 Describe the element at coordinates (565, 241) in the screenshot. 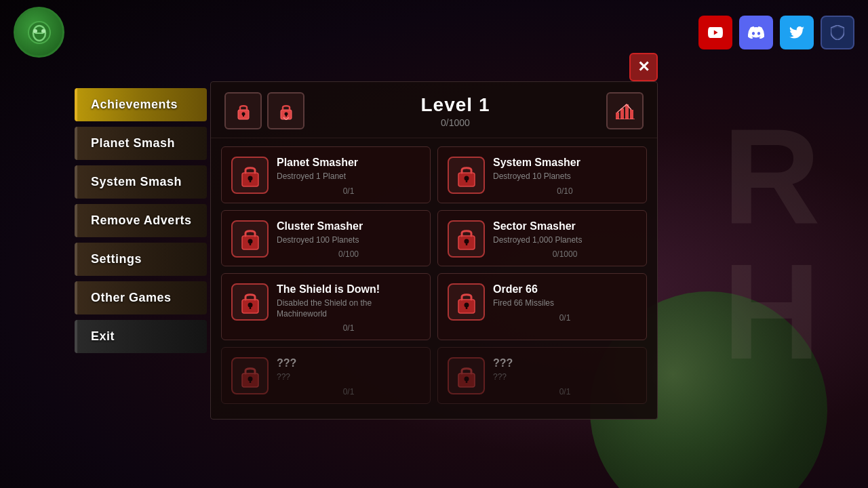

I see `achievement-desc-sector-smasher: Destroyed 1,000 Planets` at that location.